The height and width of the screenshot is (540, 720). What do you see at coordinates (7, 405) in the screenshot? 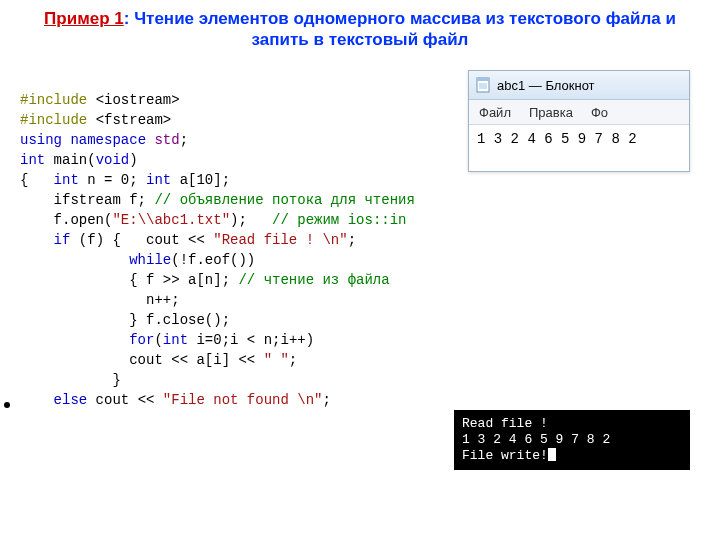
I see `bullet-dot` at bounding box center [7, 405].